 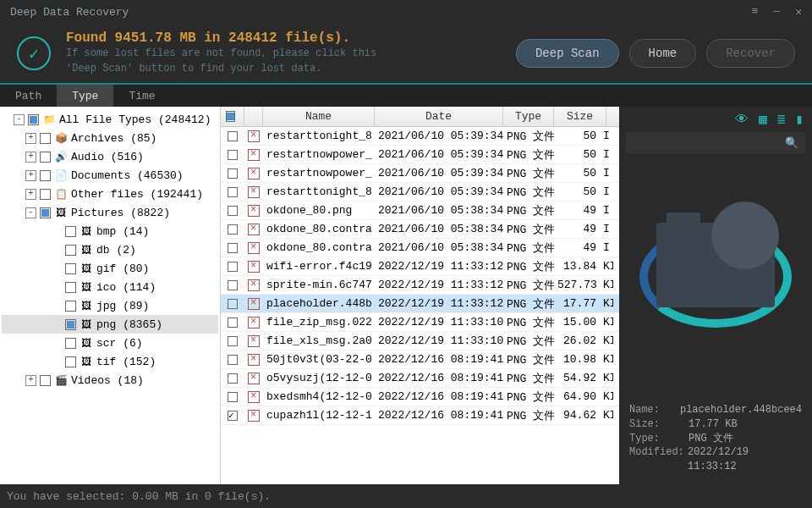 I want to click on tree-node: 🖼bmp (14), so click(x=110, y=231).